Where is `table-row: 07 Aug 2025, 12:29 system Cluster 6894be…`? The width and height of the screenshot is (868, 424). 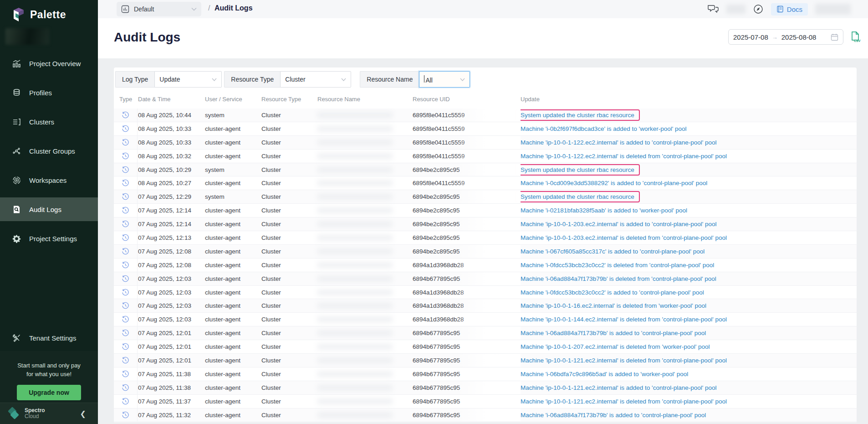 table-row: 07 Aug 2025, 12:29 system Cluster 6894be… is located at coordinates (485, 197).